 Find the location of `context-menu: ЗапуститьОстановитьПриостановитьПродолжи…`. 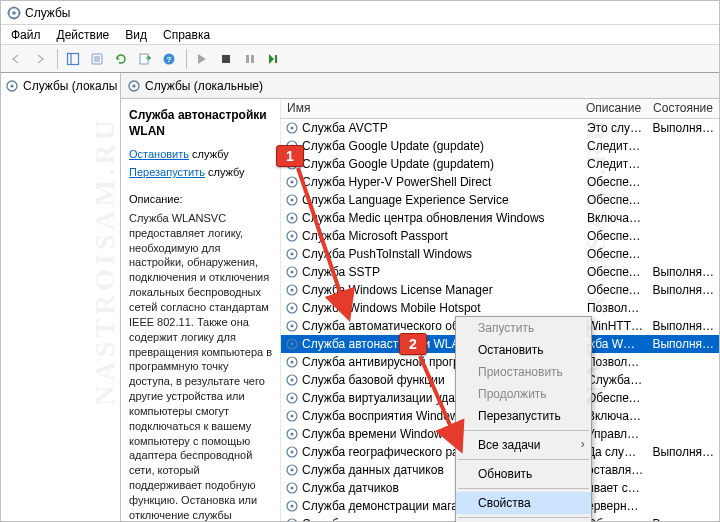

context-menu: ЗапуститьОстановитьПриостановитьПродолжи… is located at coordinates (524, 419).